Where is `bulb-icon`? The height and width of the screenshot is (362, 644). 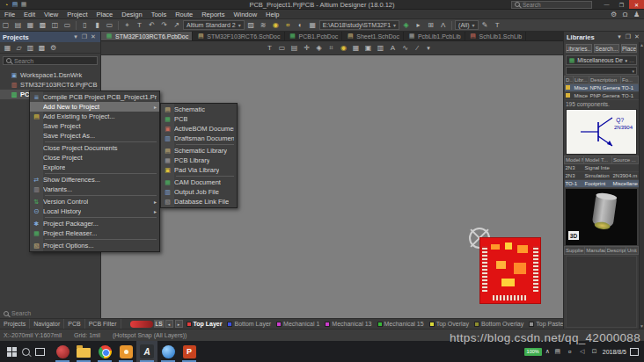 bulb-icon is located at coordinates (343, 47).